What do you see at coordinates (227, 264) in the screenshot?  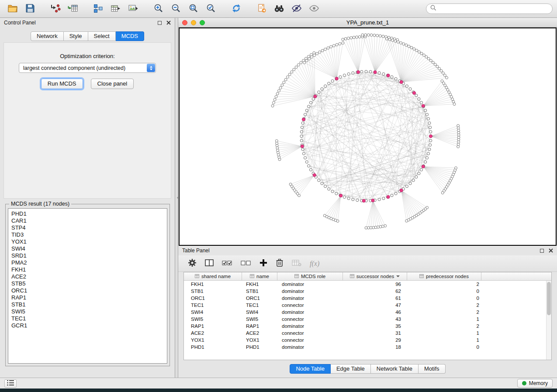 I see `select-all-button` at bounding box center [227, 264].